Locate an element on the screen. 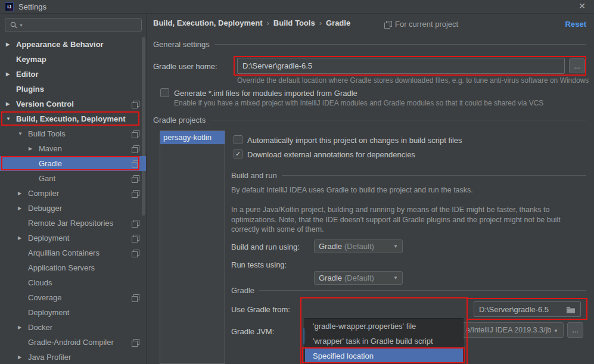  sidebar-item-gradle: Gradle is located at coordinates (73, 163).